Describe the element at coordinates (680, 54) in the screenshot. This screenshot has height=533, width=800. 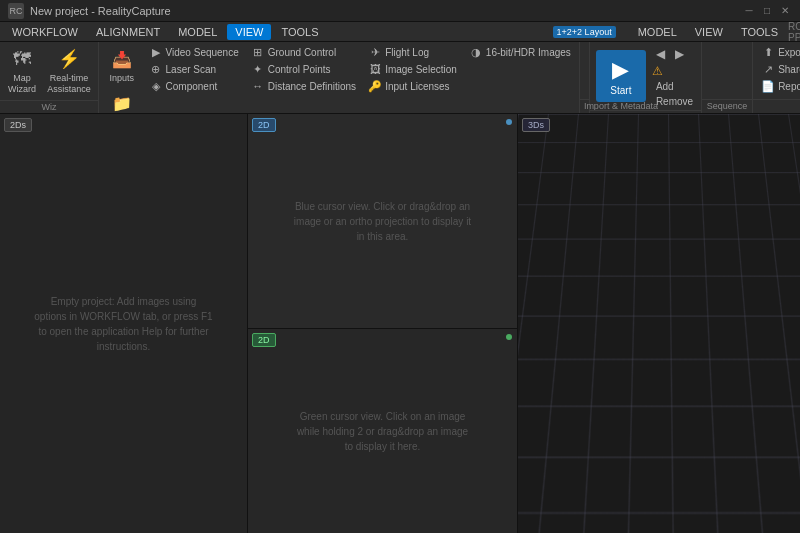
I see `process-next-button: ▶` at that location.